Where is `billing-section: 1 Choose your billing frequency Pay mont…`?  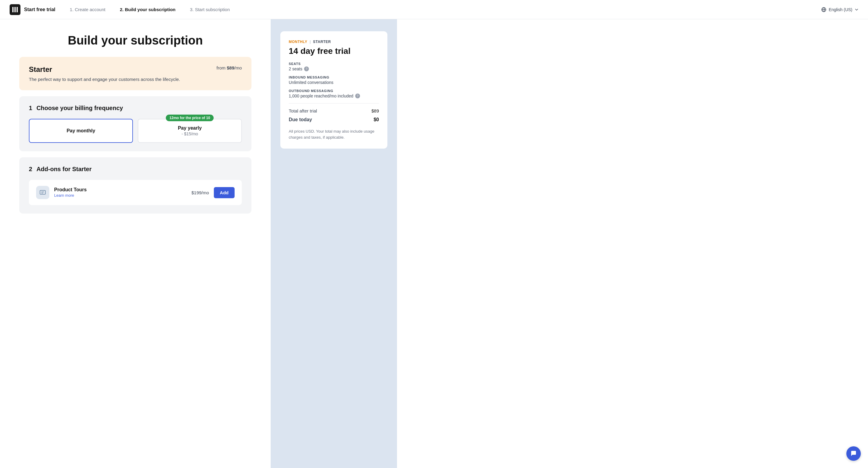
billing-section: 1 Choose your billing frequency Pay mont… is located at coordinates (135, 124).